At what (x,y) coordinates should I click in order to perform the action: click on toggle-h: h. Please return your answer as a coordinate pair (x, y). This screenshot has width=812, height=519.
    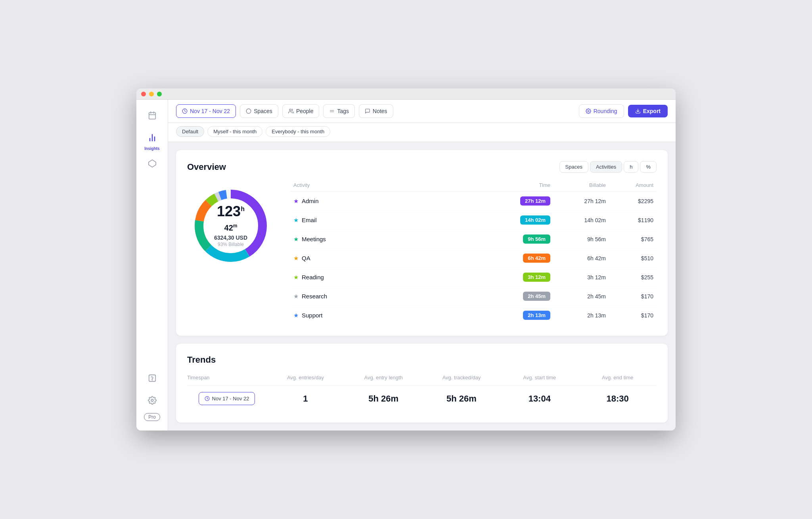
    Looking at the image, I should click on (631, 167).